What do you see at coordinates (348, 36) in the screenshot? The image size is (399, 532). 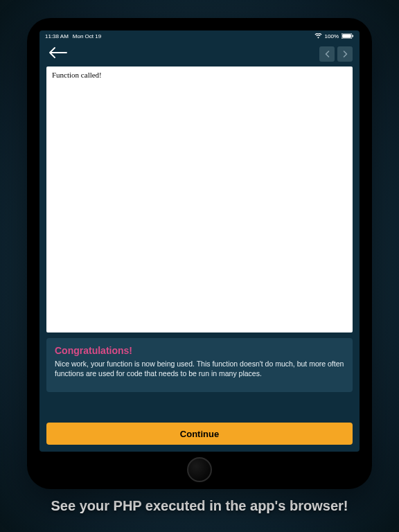 I see `battery-icon` at bounding box center [348, 36].